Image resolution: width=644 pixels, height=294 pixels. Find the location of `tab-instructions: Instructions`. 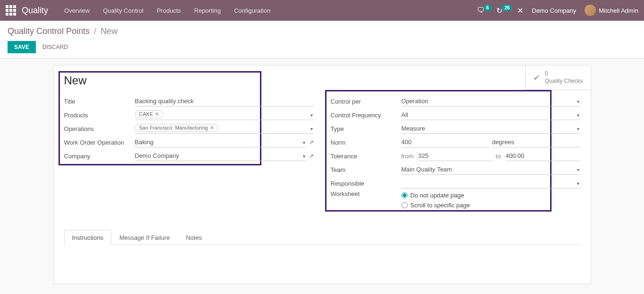

tab-instructions: Instructions is located at coordinates (88, 237).